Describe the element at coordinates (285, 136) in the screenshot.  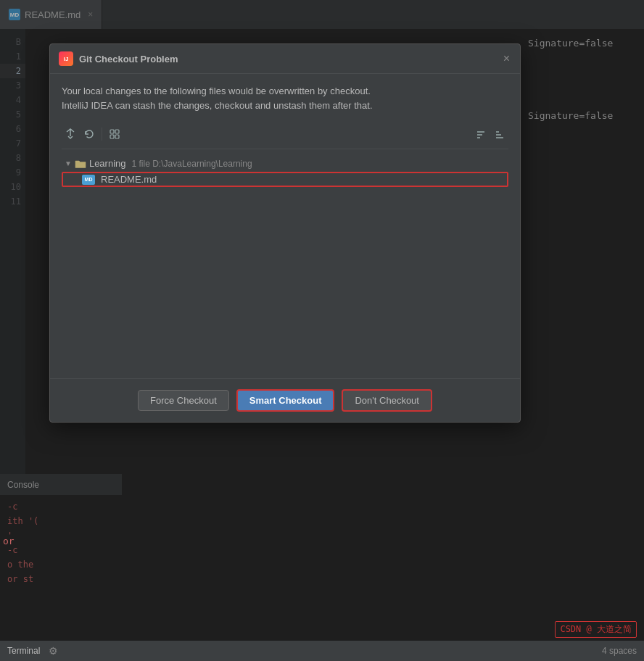
I see `dialog-toolbar` at that location.